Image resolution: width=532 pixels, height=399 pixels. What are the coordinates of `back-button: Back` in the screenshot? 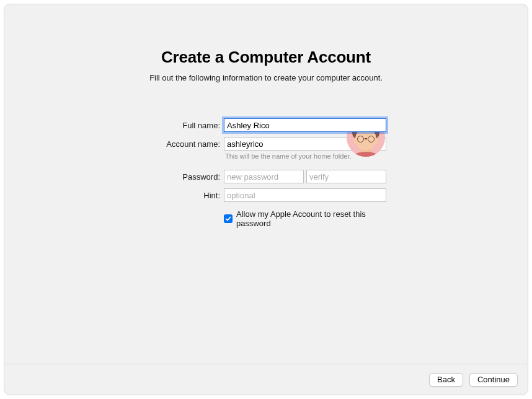 It's located at (446, 380).